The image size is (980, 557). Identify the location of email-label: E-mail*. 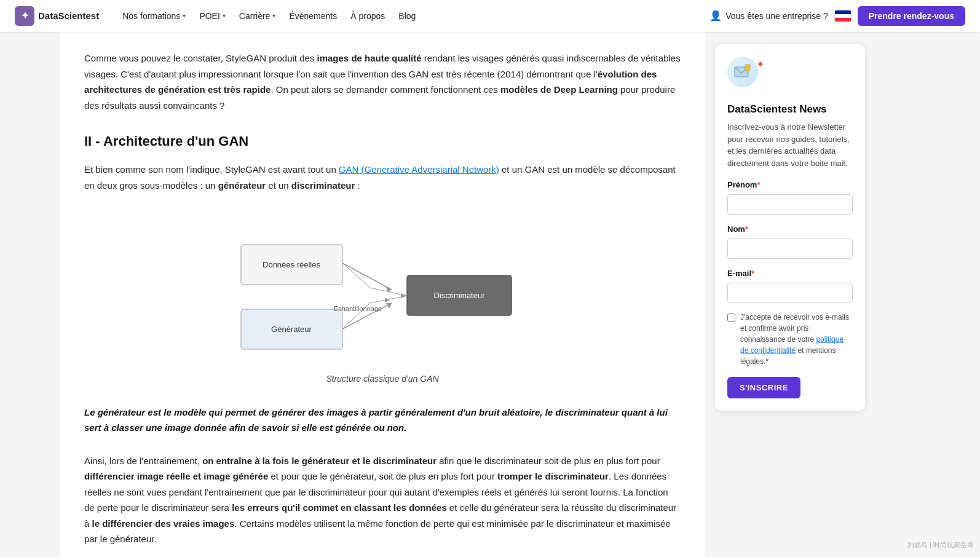
(790, 274).